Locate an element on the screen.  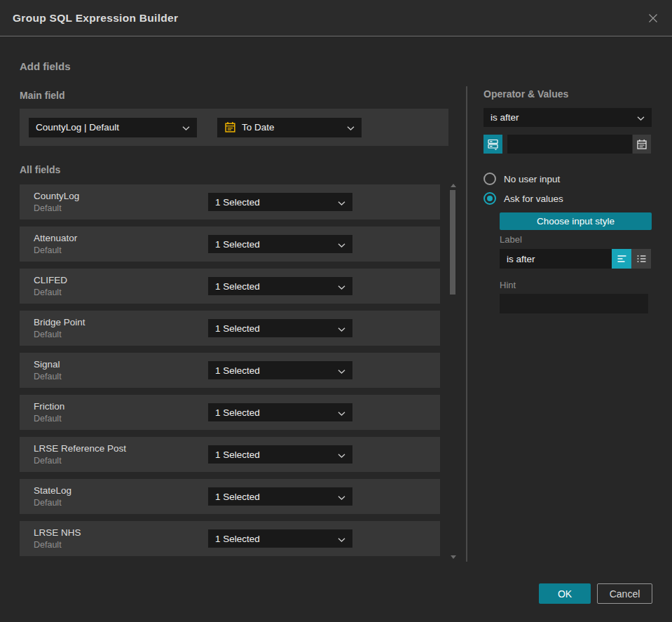
operator-dropdown-value: is after is located at coordinates (561, 118).